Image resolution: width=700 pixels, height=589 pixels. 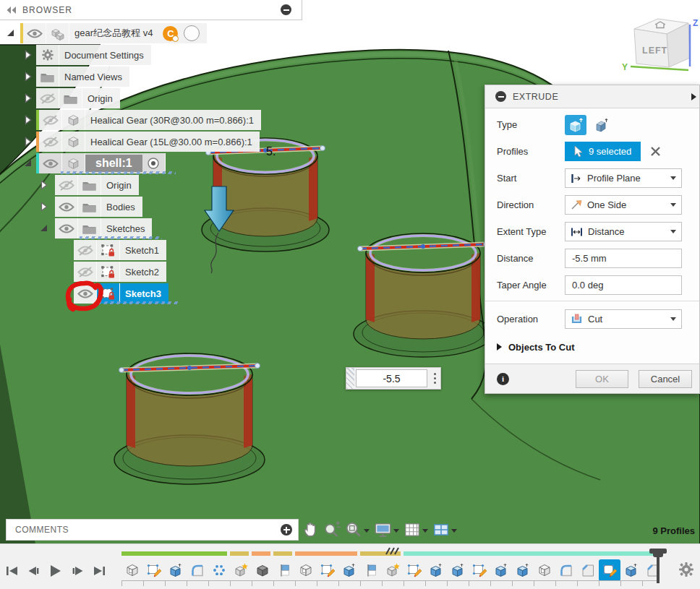 I want to click on zoom-button, so click(x=333, y=530).